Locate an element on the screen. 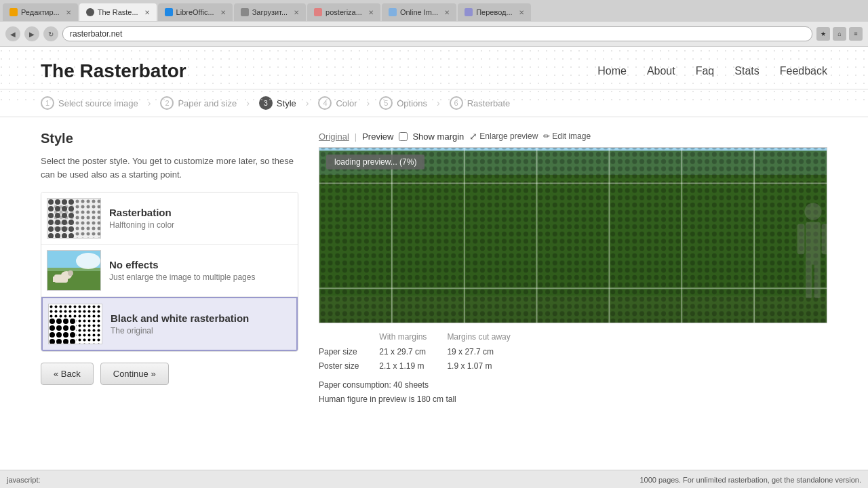 This screenshot has height=488, width=868. status-left: javascript: is located at coordinates (24, 480).